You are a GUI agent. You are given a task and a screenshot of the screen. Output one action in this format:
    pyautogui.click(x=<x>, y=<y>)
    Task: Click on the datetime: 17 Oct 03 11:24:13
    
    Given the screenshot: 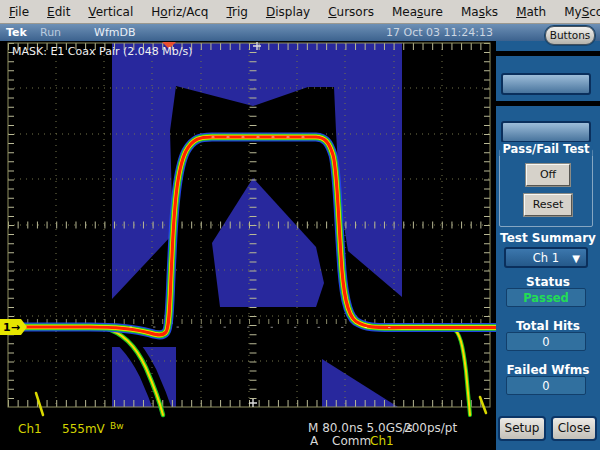 What is the action you would take?
    pyautogui.click(x=440, y=32)
    